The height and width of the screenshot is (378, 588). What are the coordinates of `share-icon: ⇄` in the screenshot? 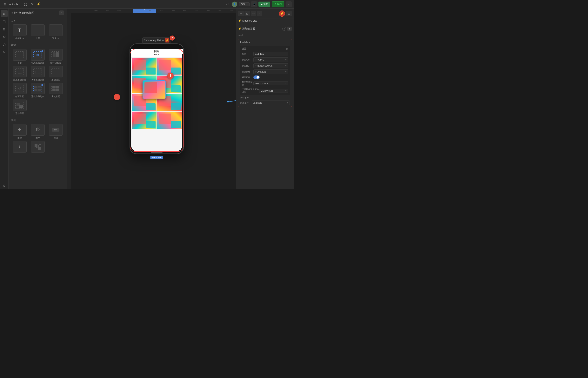 It's located at (227, 4).